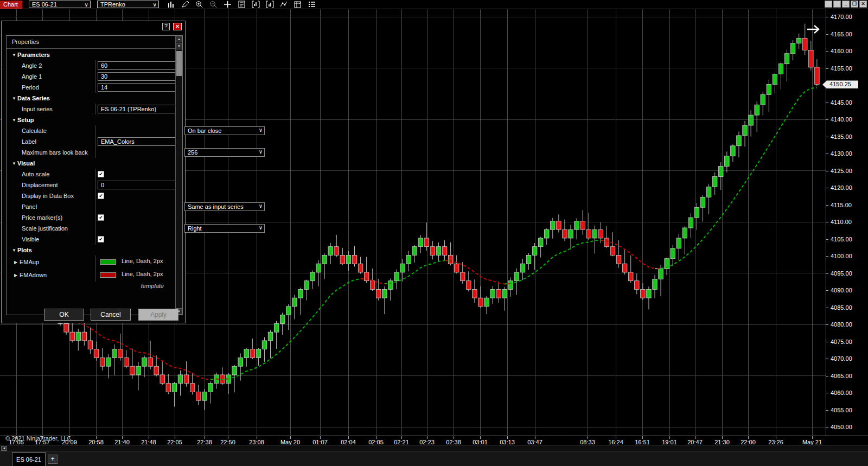 The image size is (868, 466). Describe the element at coordinates (29, 459) in the screenshot. I see `tab-es-06-21: ES 06-21` at that location.